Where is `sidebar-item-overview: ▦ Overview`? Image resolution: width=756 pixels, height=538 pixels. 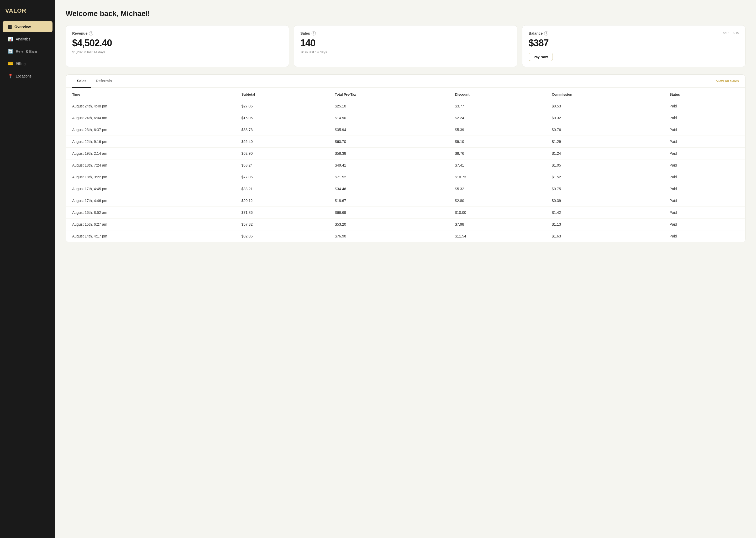 sidebar-item-overview: ▦ Overview is located at coordinates (28, 27).